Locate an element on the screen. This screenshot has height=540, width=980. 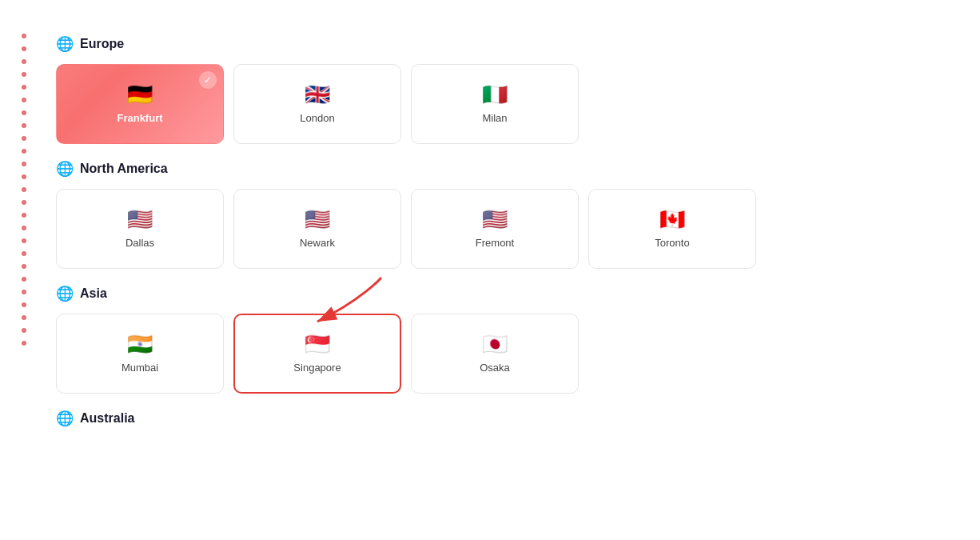
flag-london: 🇬🇧 is located at coordinates (317, 95).